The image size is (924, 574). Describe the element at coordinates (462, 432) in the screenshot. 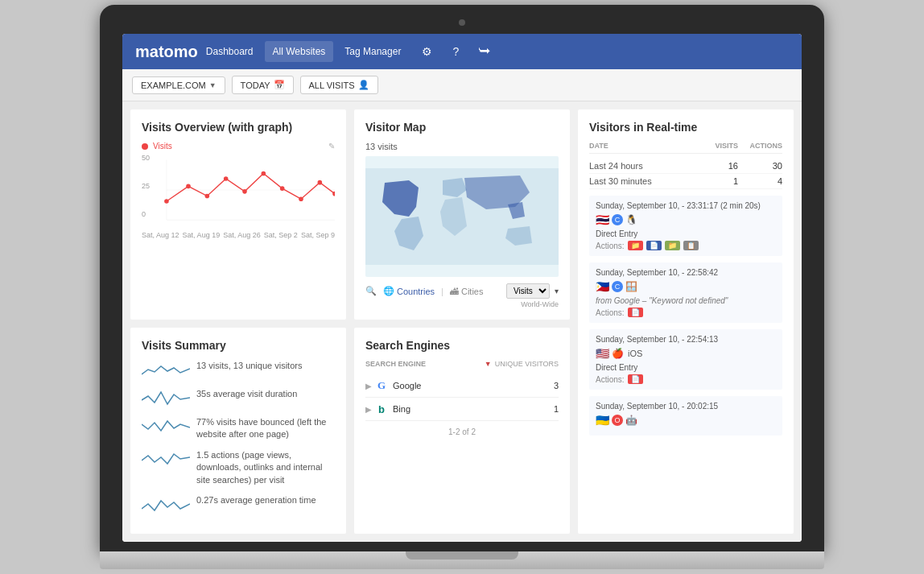

I see `se-pagination: 1-2 of 2` at that location.